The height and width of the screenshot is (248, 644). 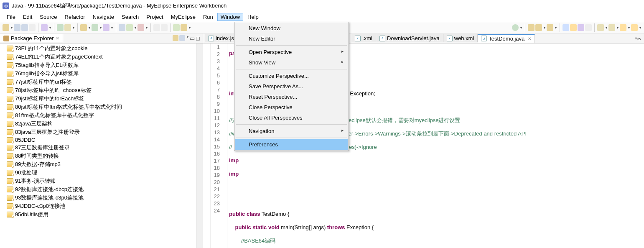 What do you see at coordinates (224, 146) in the screenshot?
I see `fold-gutter` at bounding box center [224, 146].